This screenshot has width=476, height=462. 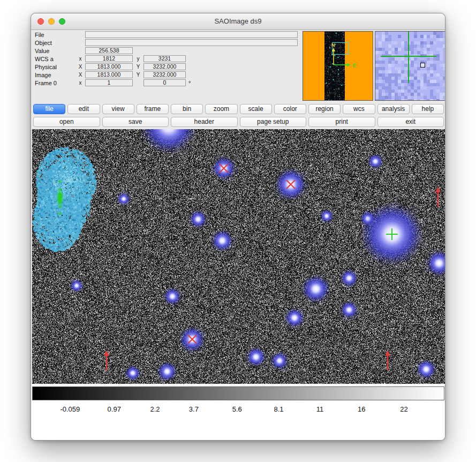 What do you see at coordinates (49, 109) in the screenshot?
I see `menu-file: file` at bounding box center [49, 109].